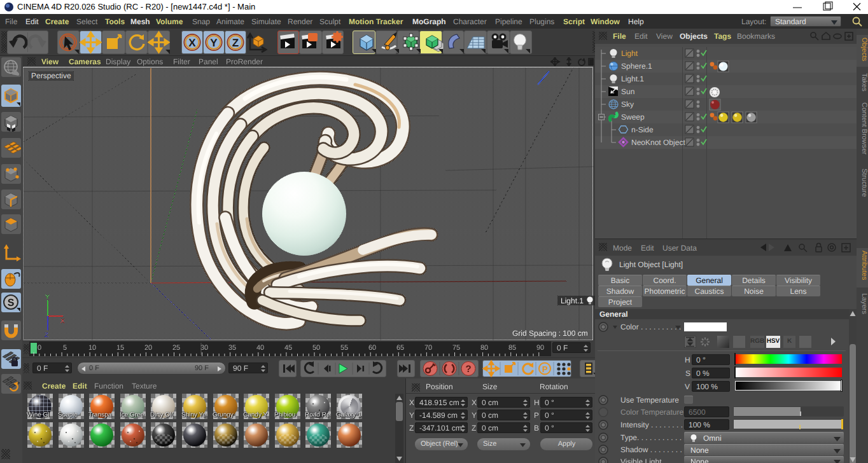  What do you see at coordinates (643, 130) in the screenshot?
I see `svg-text: n-Side` at bounding box center [643, 130].